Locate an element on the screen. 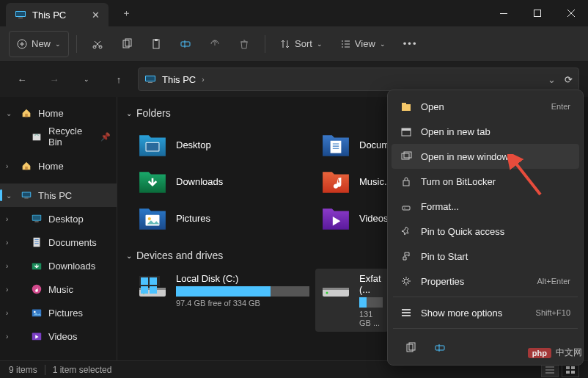  ctx-shortcut: Enter is located at coordinates (561, 106).